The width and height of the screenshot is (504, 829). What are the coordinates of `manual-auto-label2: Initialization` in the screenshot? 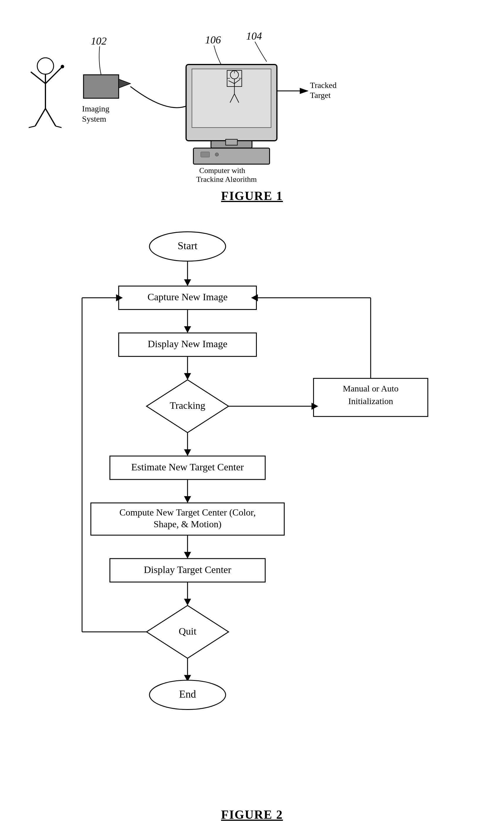 It's located at (371, 401).